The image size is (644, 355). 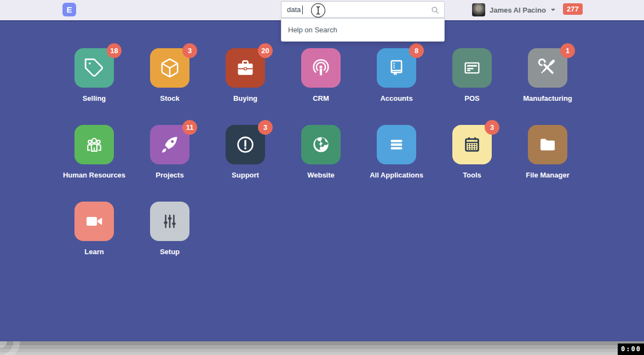 I want to click on tag-icon, so click(x=94, y=68).